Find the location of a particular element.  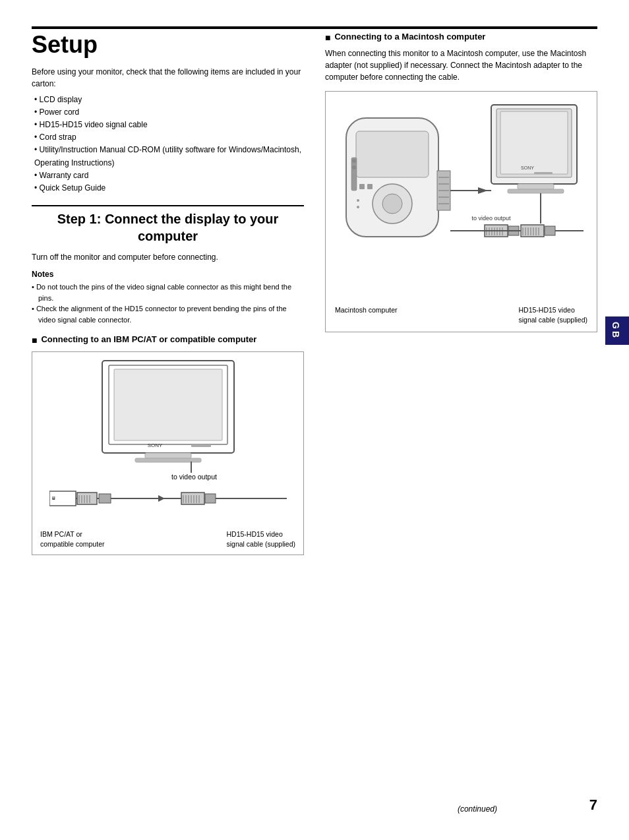

mac-section-heading: Connecting to a Macintosh computer is located at coordinates (462, 38).